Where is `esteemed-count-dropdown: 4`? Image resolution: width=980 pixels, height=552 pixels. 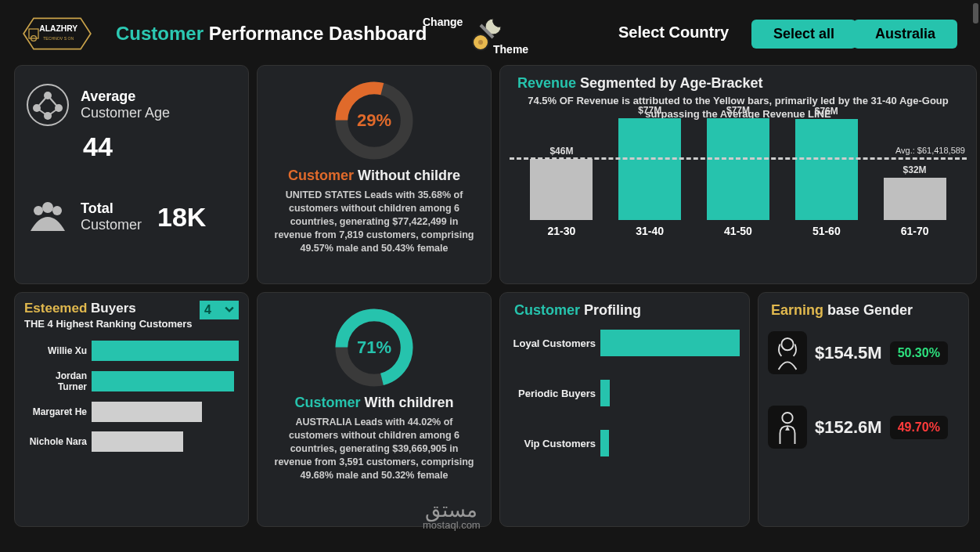
esteemed-count-dropdown: 4 is located at coordinates (219, 310).